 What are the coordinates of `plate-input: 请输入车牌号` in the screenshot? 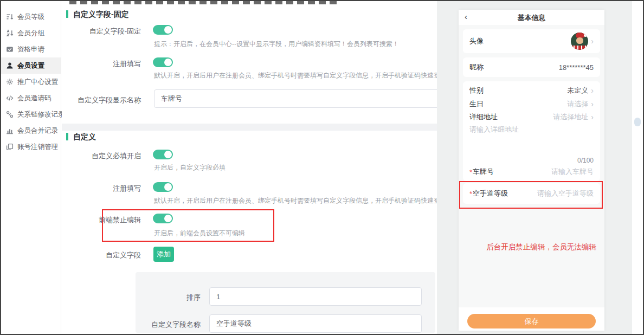 It's located at (572, 172).